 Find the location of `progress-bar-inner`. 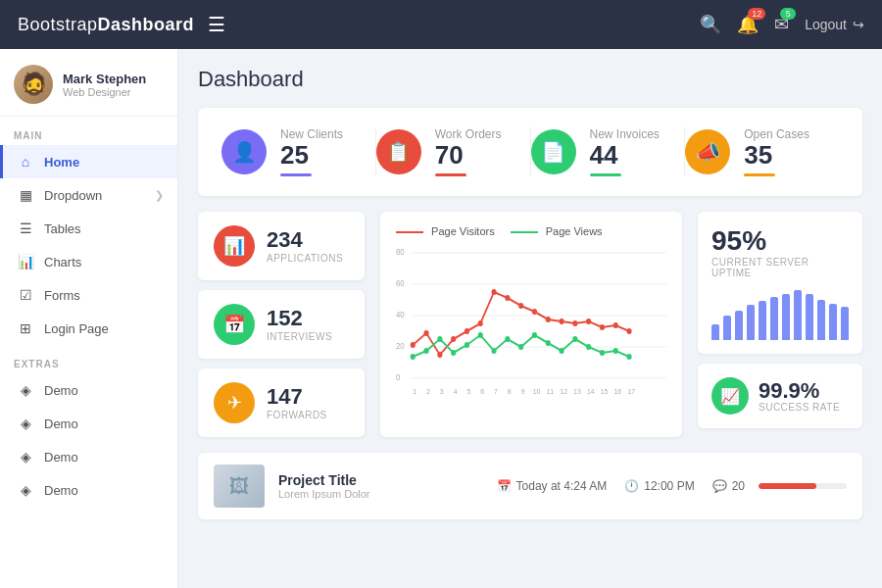

progress-bar-inner is located at coordinates (788, 486).